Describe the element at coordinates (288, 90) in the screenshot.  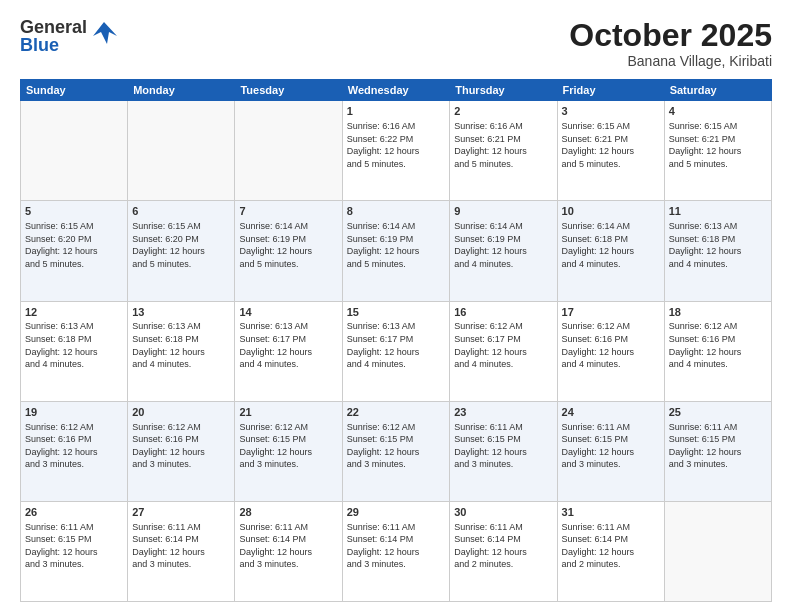
I see `day-header-tuesday: Tuesday` at that location.